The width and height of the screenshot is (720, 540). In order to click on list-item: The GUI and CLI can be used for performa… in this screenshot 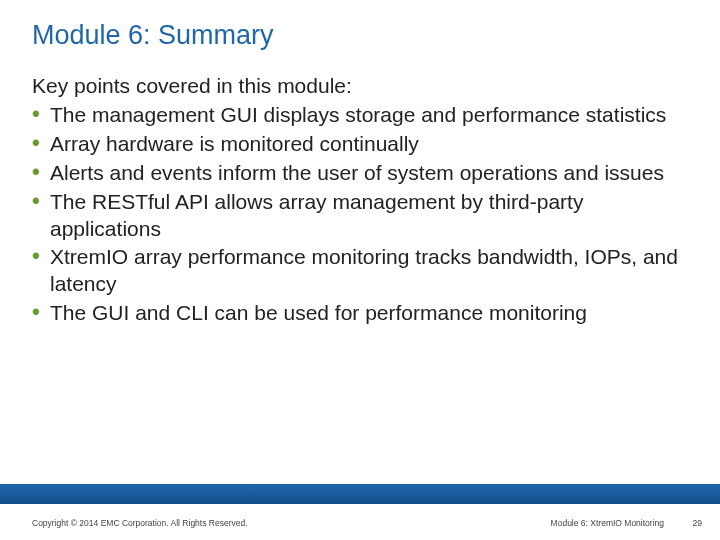, I will do `click(360, 314)`.